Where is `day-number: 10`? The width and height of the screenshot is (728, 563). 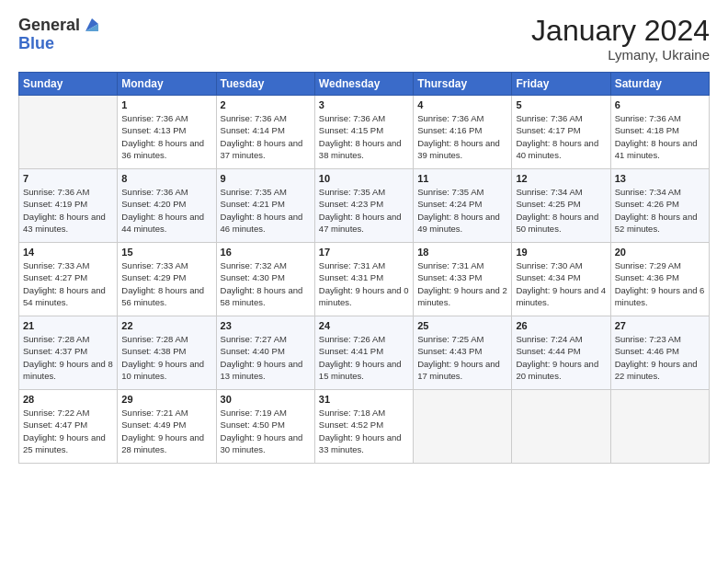 day-number: 10 is located at coordinates (364, 178).